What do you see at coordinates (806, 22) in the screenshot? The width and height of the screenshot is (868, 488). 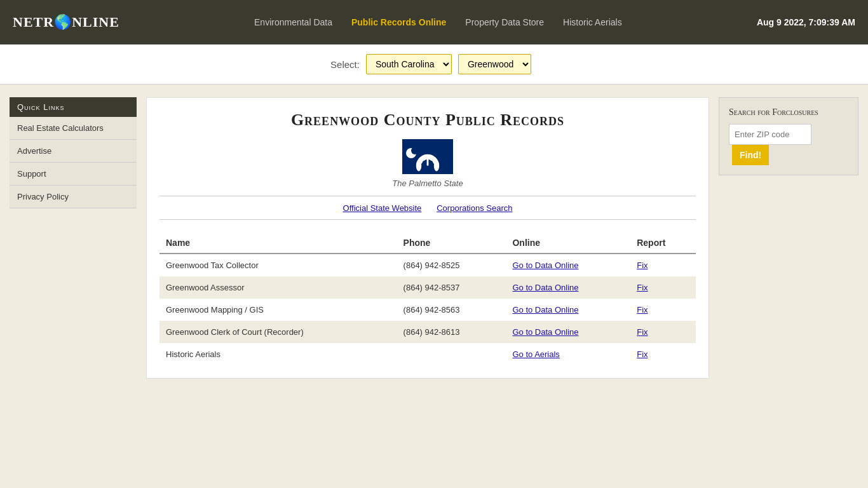 I see `datetime: Aug 9 2022, 7:09:39 AM` at bounding box center [806, 22].